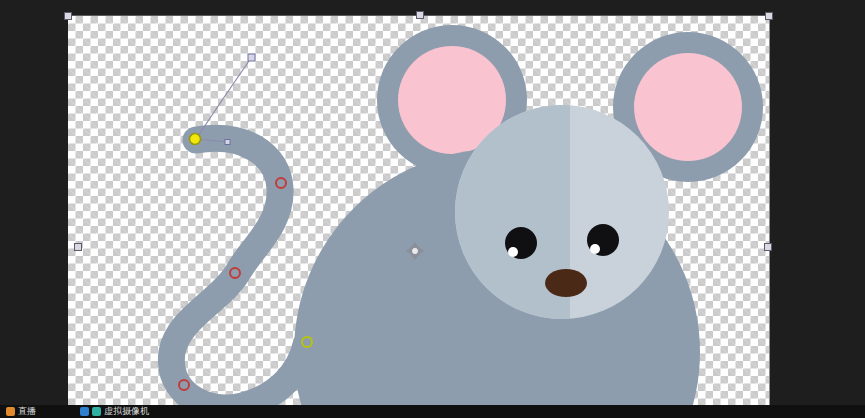 The width and height of the screenshot is (865, 418). What do you see at coordinates (420, 16) in the screenshot?
I see `selection-handle-top-middle` at bounding box center [420, 16].